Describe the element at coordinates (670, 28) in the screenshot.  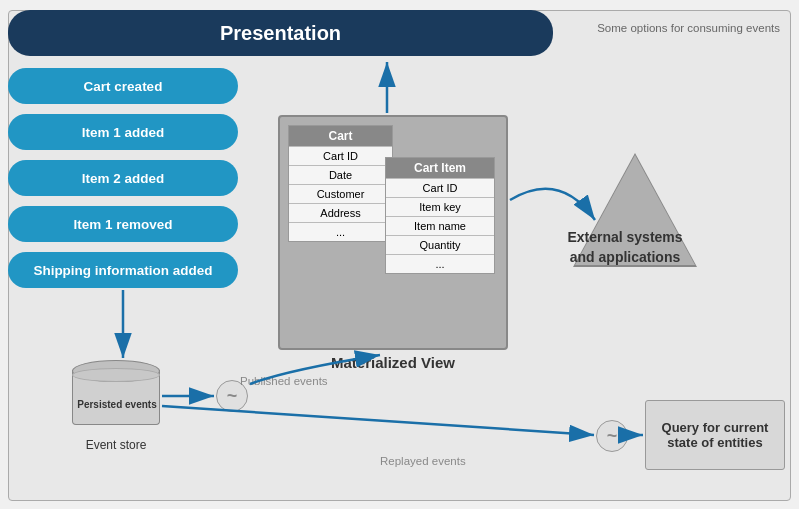
I see `options-text: Some options for consuming events` at that location.